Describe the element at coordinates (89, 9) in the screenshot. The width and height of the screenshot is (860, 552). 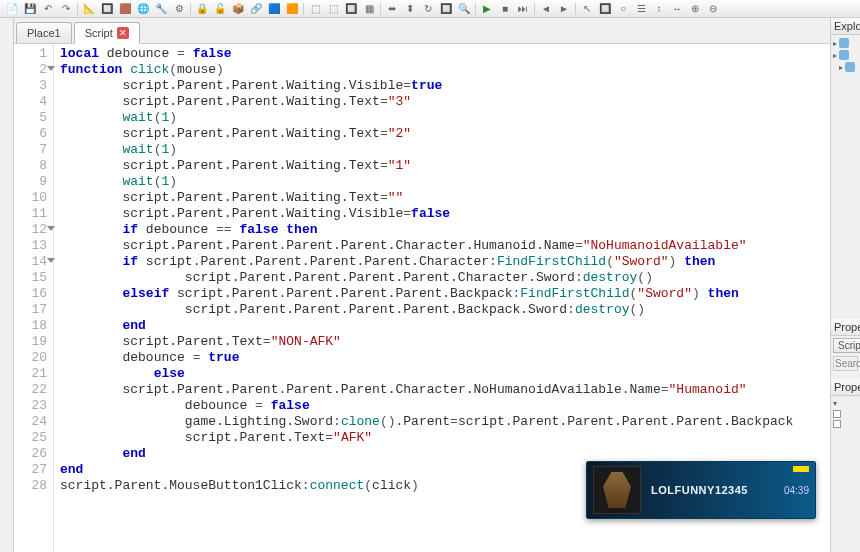
I see `toolbar-button-icon: 📐` at that location.